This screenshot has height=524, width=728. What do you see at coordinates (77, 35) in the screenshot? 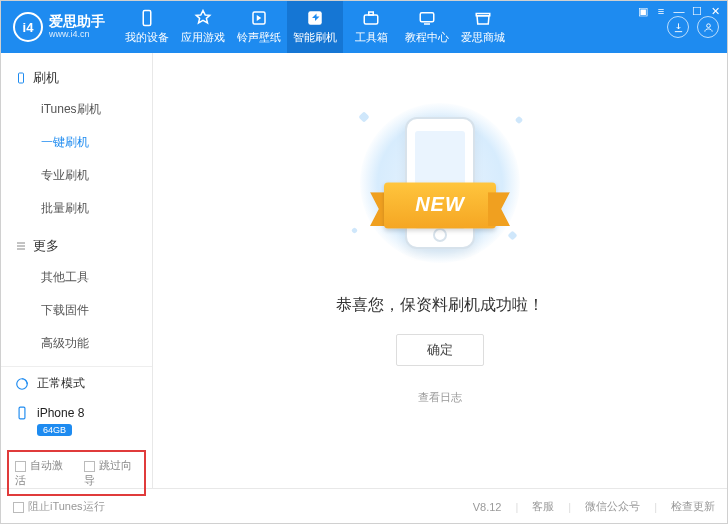
I see `brand-url: www.i4.cn` at bounding box center [77, 35].